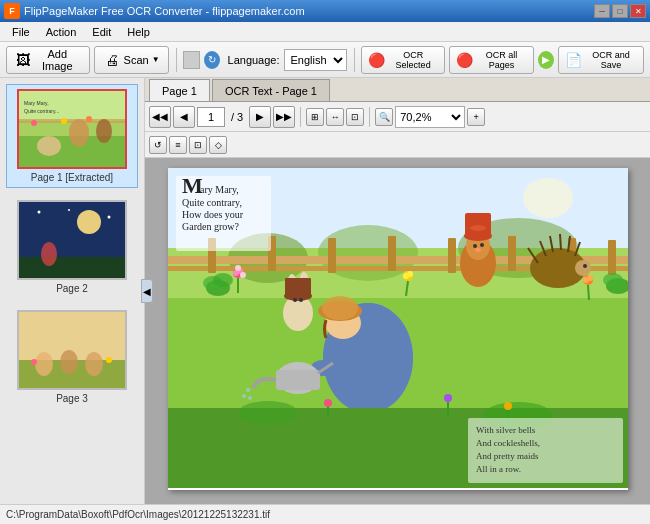  What do you see at coordinates (147, 291) in the screenshot?
I see `sidebar-collapse-button: ◀` at bounding box center [147, 291].